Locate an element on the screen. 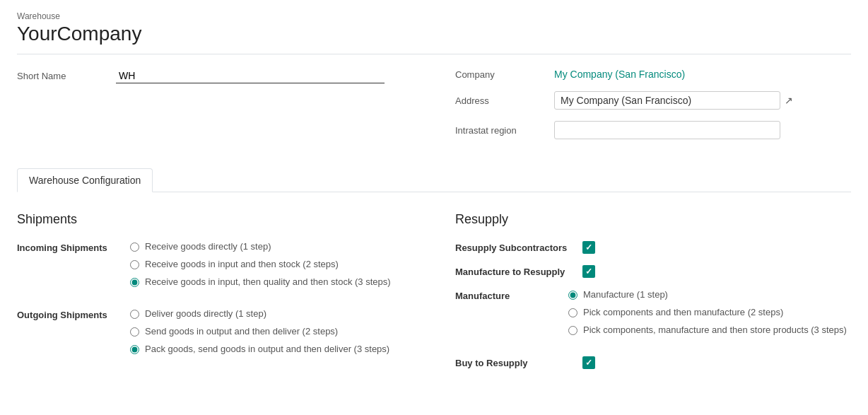 The width and height of the screenshot is (868, 415). tab-warehouse-configuration: Warehouse Configuration is located at coordinates (85, 180).